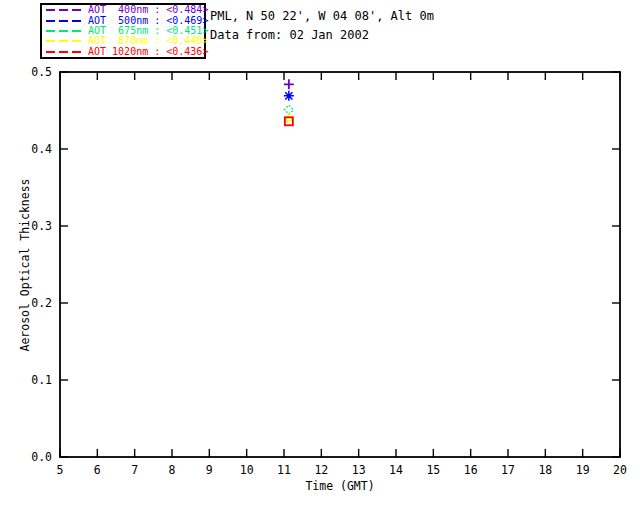 This screenshot has width=640, height=512. Describe the element at coordinates (620, 470) in the screenshot. I see `x-tick-label: 20` at that location.